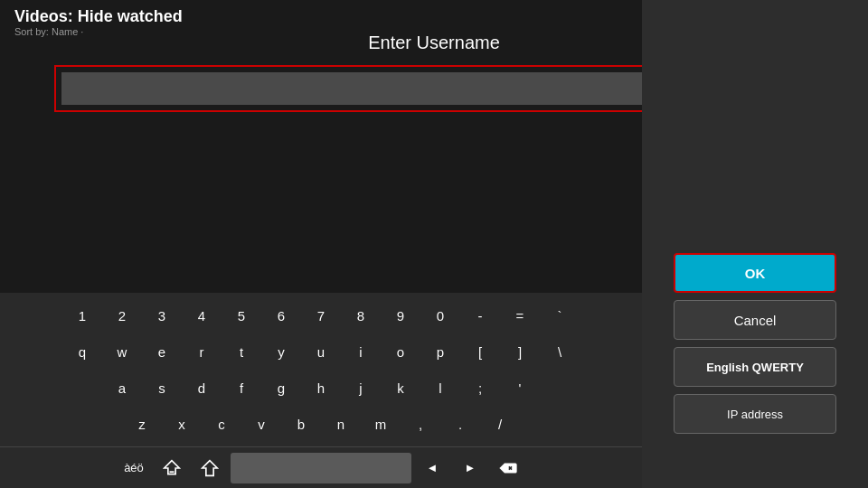 The height and width of the screenshot is (488, 868). What do you see at coordinates (420, 424) in the screenshot?
I see `key-comma: ,` at bounding box center [420, 424].